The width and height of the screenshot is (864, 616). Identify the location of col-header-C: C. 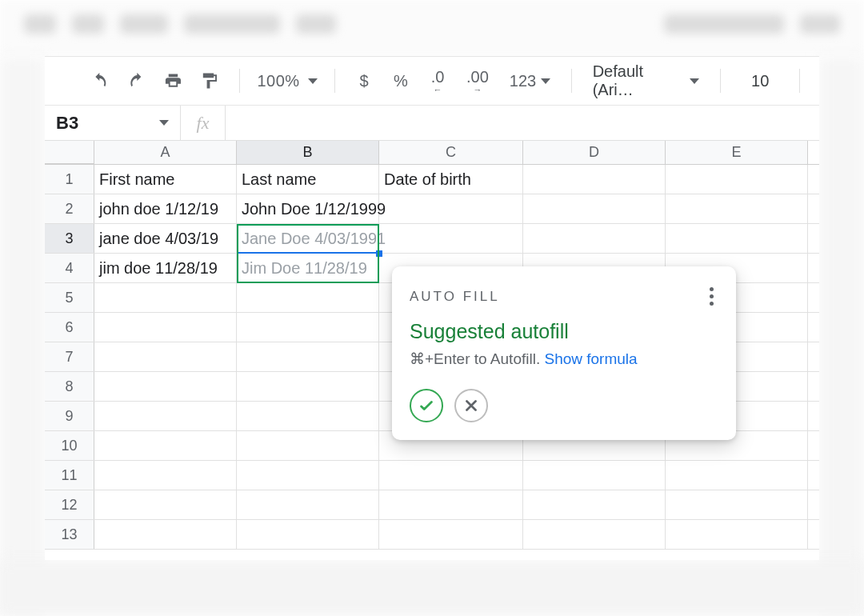
(451, 152).